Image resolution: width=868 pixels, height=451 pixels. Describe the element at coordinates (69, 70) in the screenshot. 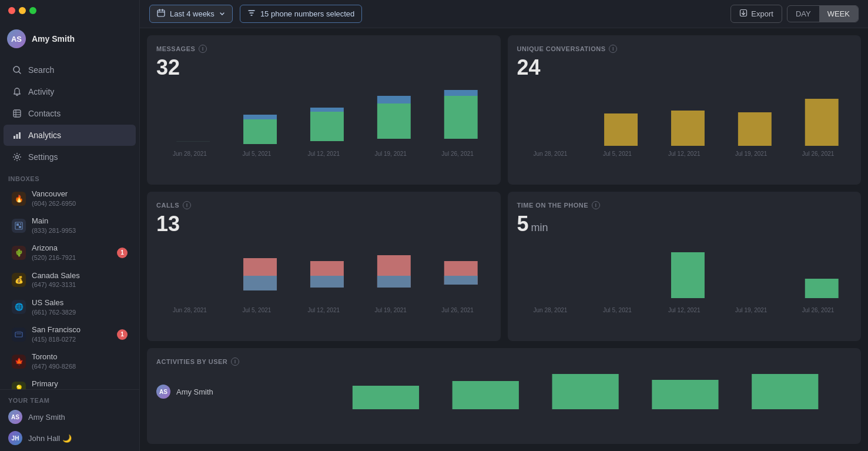

I see `sidebar-item-search: Search` at that location.